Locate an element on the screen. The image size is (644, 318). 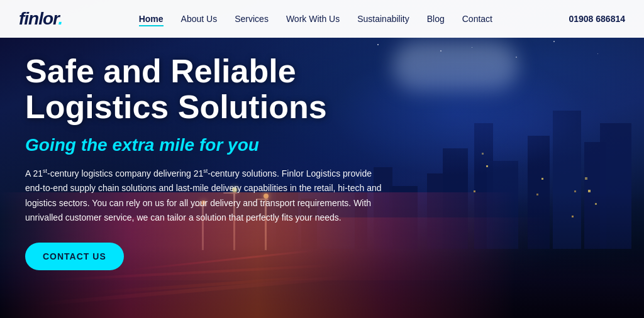
nav-item-services: Services is located at coordinates (252, 19).